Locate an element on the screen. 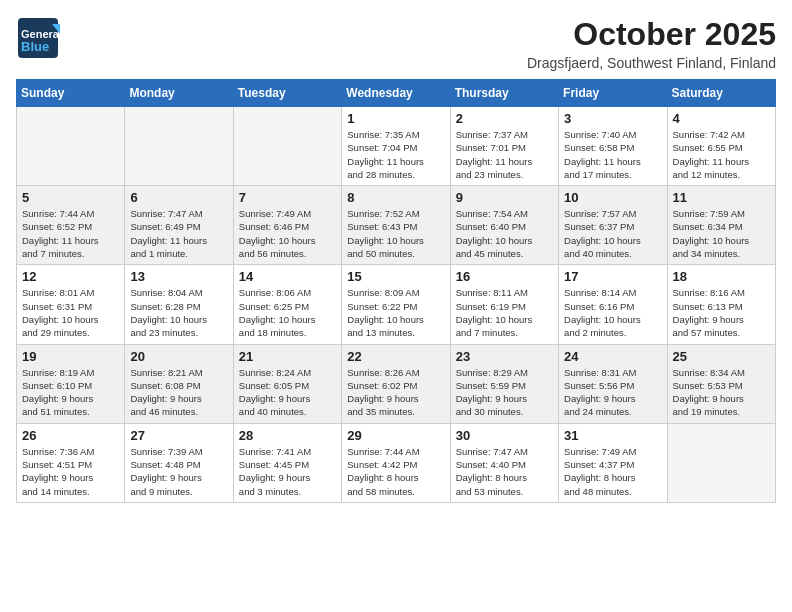  day-number: 1 is located at coordinates (396, 118).